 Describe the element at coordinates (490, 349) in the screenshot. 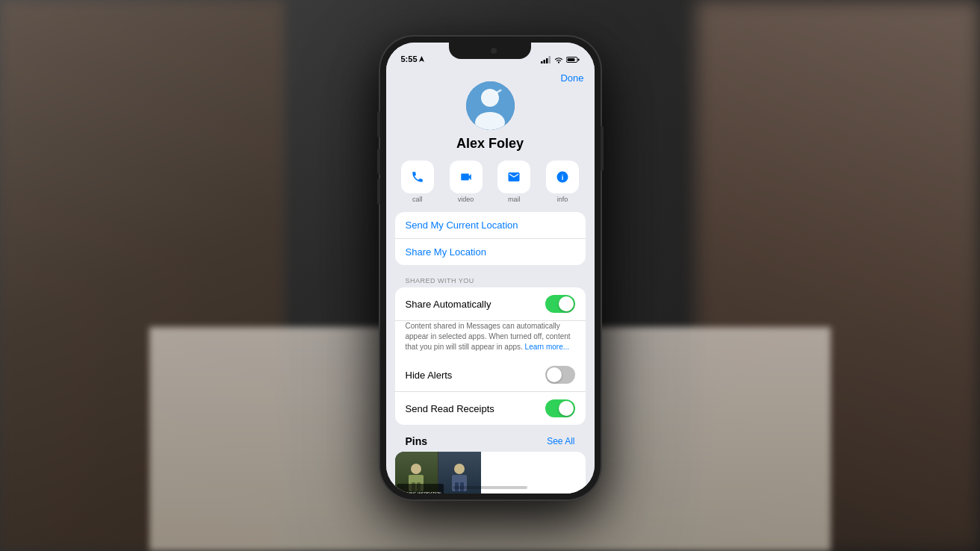

I see `shared-with-you-section: SHARED WITH YOU Share Automatically Cont…` at that location.